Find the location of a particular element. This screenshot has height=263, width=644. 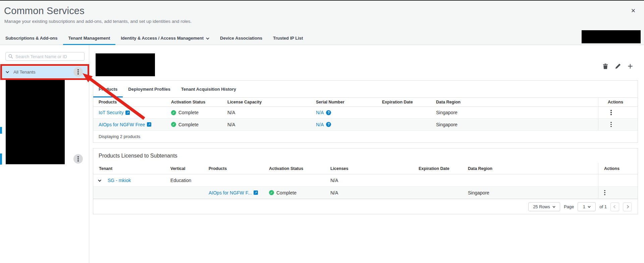

tab-label: Tenant Acquisition History is located at coordinates (209, 89).